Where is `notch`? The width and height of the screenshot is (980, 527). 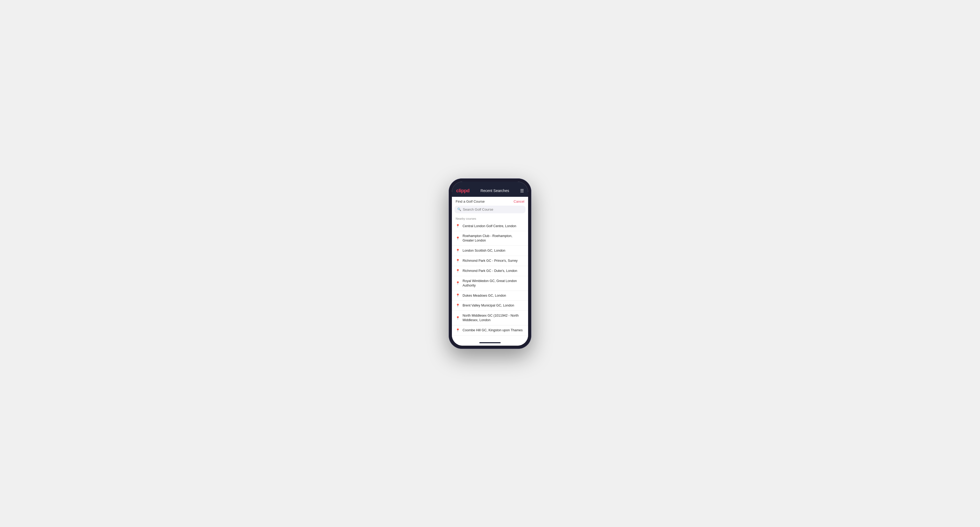 notch is located at coordinates (490, 183).